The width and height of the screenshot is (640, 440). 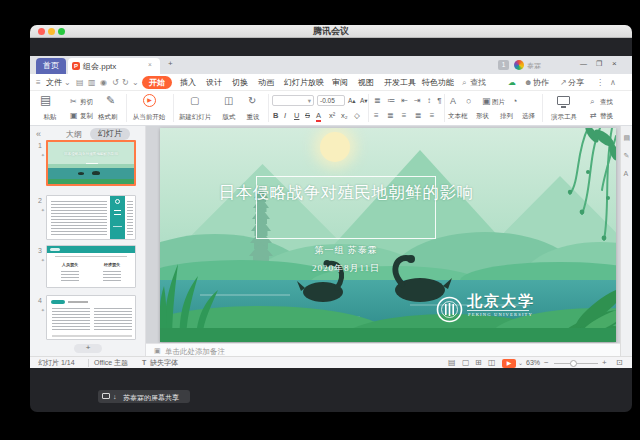 What do you see at coordinates (170, 64) in the screenshot?
I see `new-tab-button: +` at bounding box center [170, 64].